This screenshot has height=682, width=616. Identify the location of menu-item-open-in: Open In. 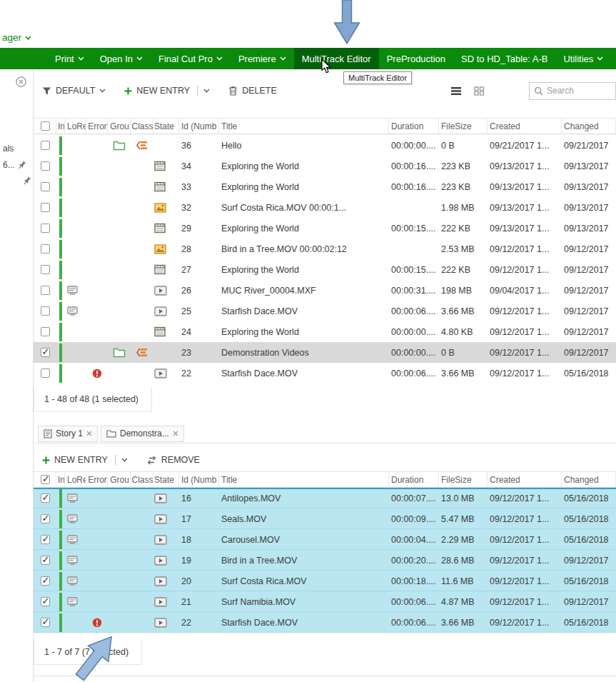
(121, 59).